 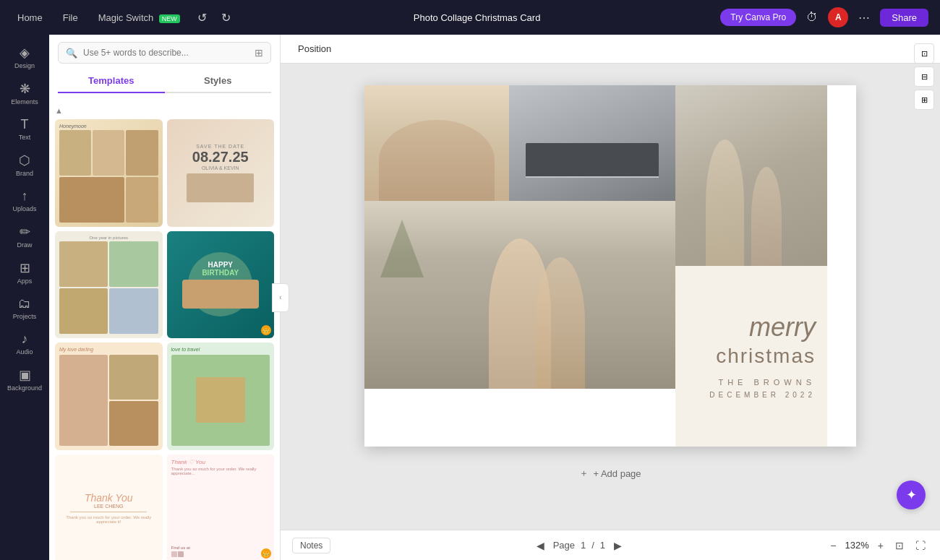 What do you see at coordinates (610, 49) in the screenshot?
I see `canvas-toolbar: Position` at bounding box center [610, 49].